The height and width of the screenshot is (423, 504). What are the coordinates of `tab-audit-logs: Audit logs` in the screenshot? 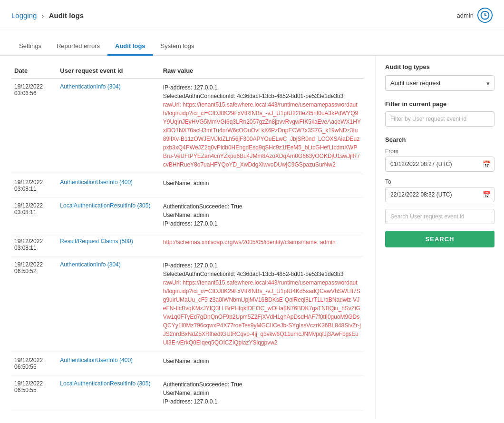 It's located at (130, 47).